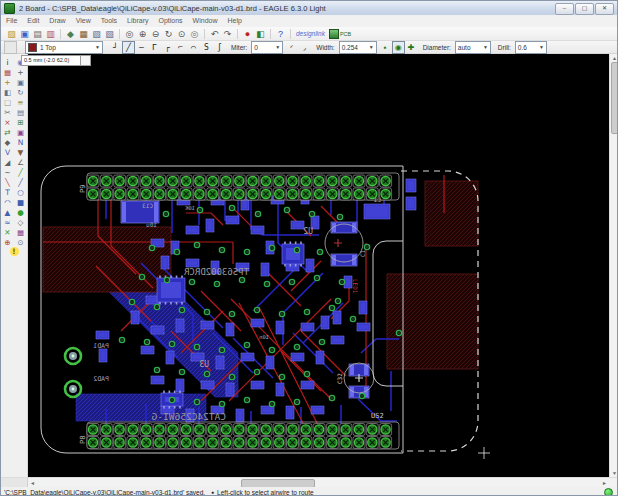 This screenshot has width=618, height=496. What do you see at coordinates (130, 34) in the screenshot?
I see `zoom-fit-icon: ◎` at bounding box center [130, 34].